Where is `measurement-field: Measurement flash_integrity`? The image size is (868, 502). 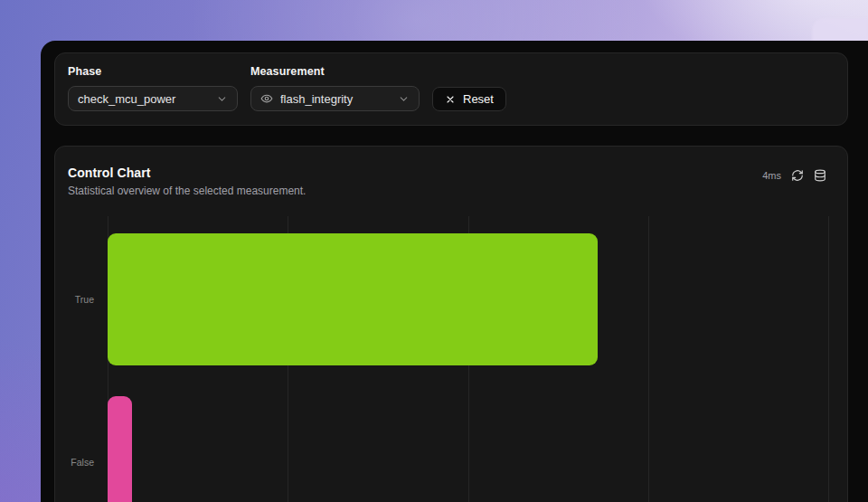 measurement-field: Measurement flash_integrity is located at coordinates (335, 89).